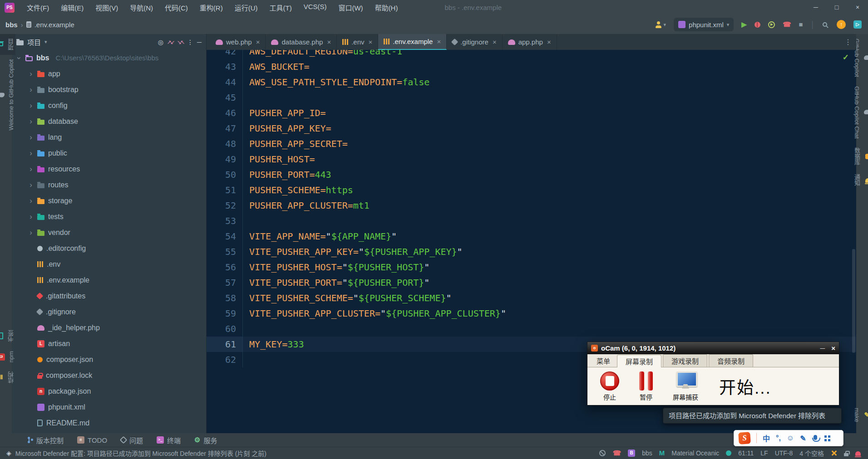 This screenshot has width=868, height=459. Describe the element at coordinates (531, 221) in the screenshot. I see `code-line-53: 53` at that location.